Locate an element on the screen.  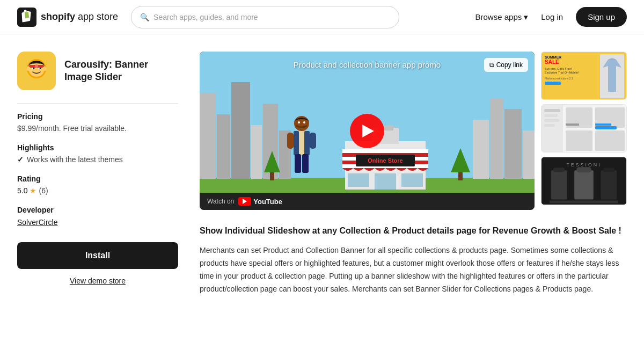
search-bar: 🔍 is located at coordinates (265, 17).